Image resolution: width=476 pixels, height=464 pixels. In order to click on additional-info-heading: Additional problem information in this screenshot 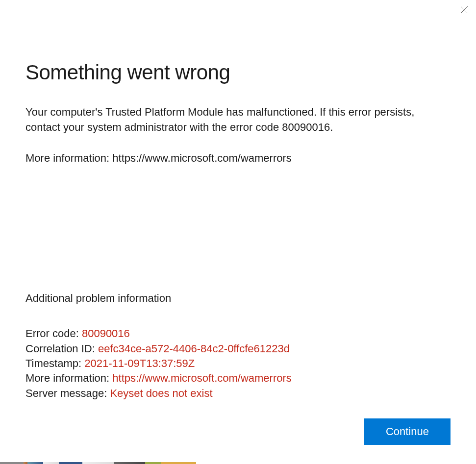, I will do `click(238, 298)`.